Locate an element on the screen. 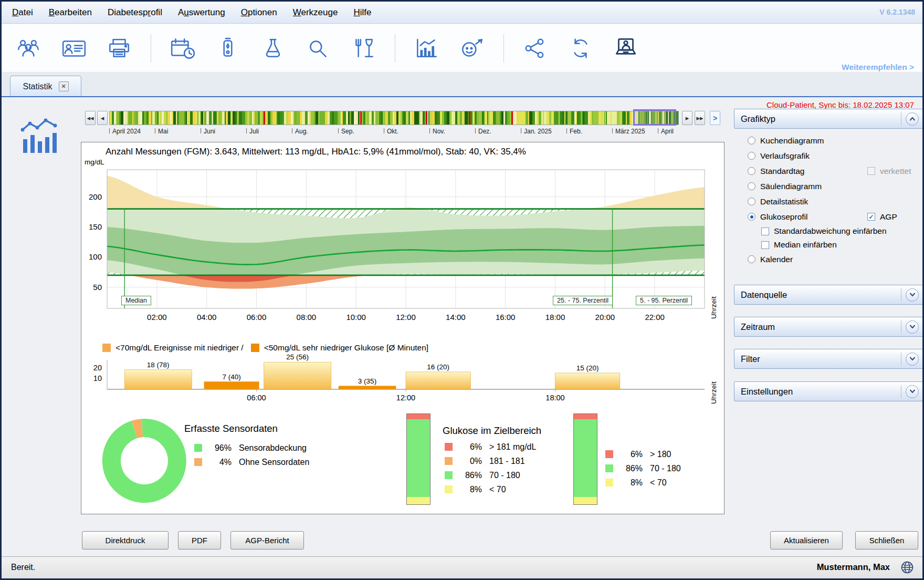 This screenshot has width=924, height=580. toolbar-separator is located at coordinates (151, 48).